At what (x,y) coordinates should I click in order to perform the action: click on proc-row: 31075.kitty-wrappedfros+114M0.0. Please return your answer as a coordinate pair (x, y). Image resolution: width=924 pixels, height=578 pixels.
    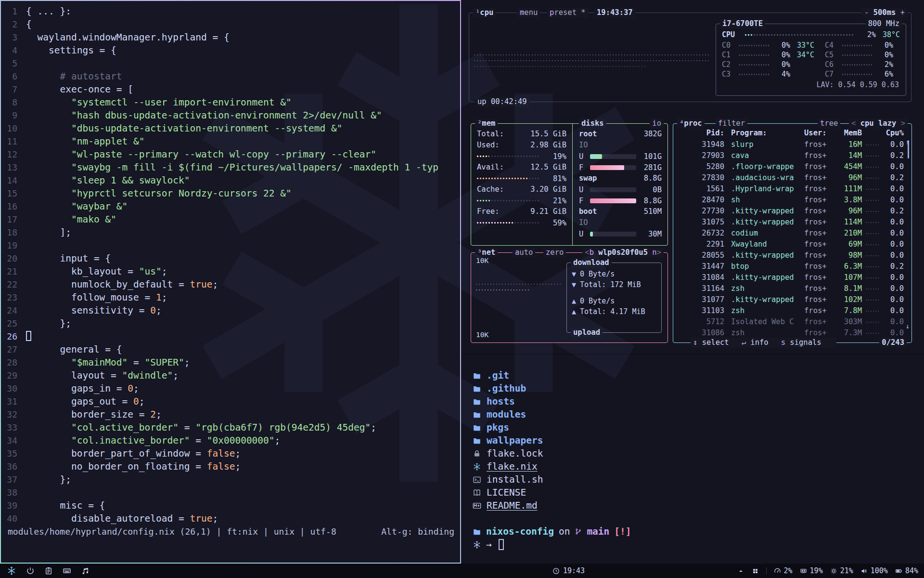
    Looking at the image, I should click on (791, 223).